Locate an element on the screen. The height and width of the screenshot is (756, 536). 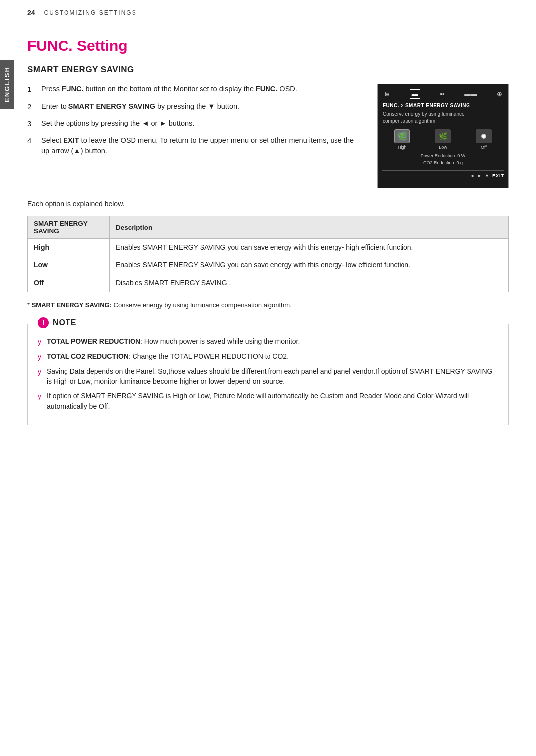
step-num-3: 3 is located at coordinates (32, 124).